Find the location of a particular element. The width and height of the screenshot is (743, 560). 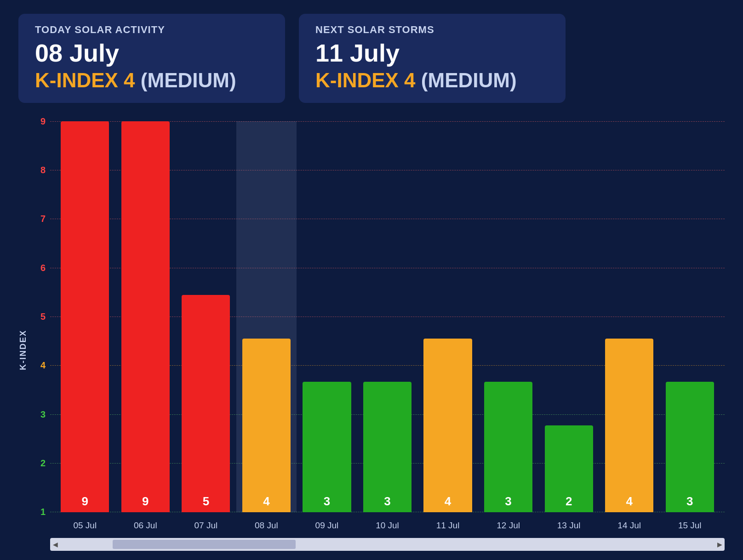

y-label-7: 7 is located at coordinates (39, 219).